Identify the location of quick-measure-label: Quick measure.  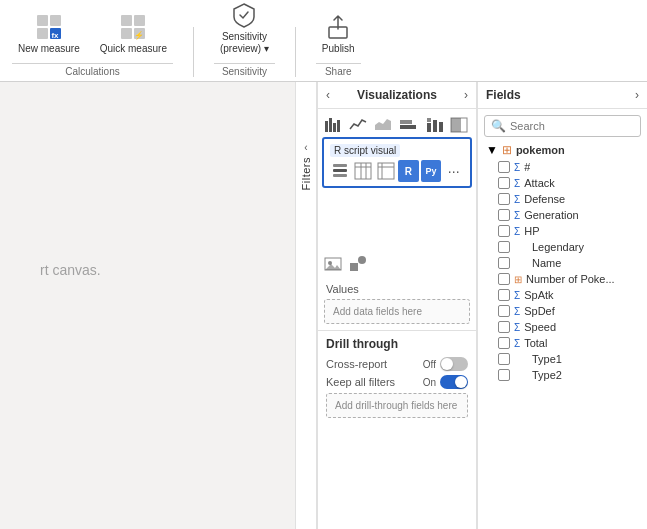
(134, 49).